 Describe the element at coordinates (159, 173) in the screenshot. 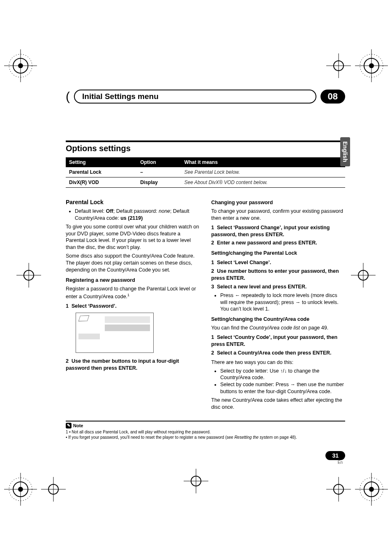

I see `cell-option: –` at that location.